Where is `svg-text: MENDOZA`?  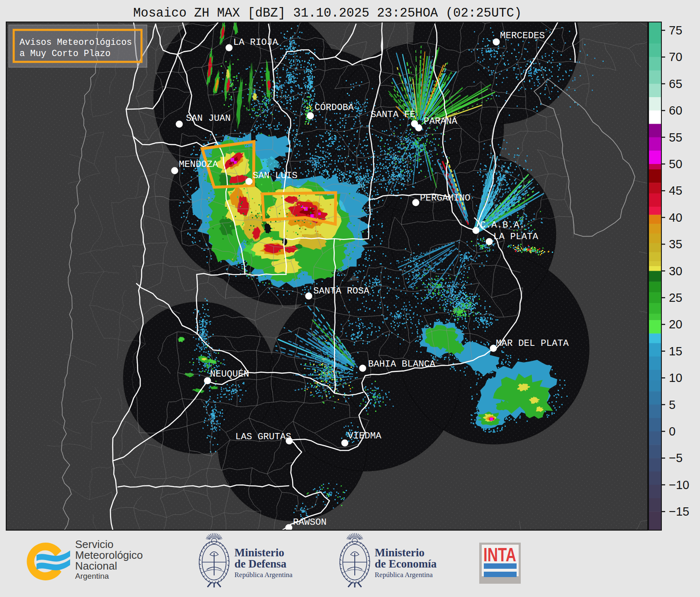 svg-text: MENDOZA is located at coordinates (198, 164).